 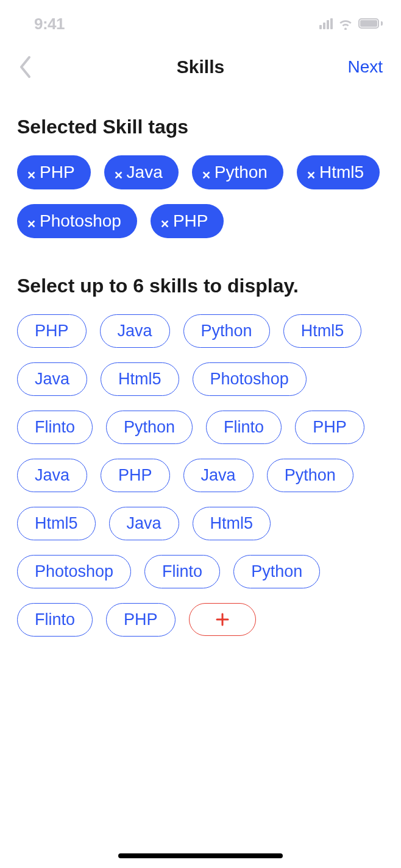 I want to click on nav-bar: Skills Next, so click(x=200, y=64).